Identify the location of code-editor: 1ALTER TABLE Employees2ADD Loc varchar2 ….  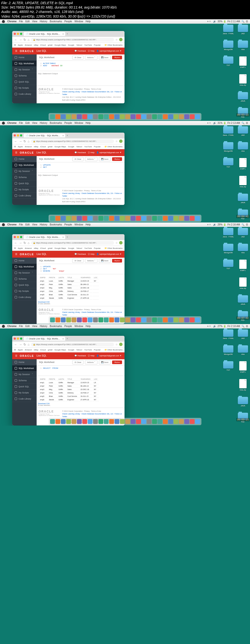
(80, 66).